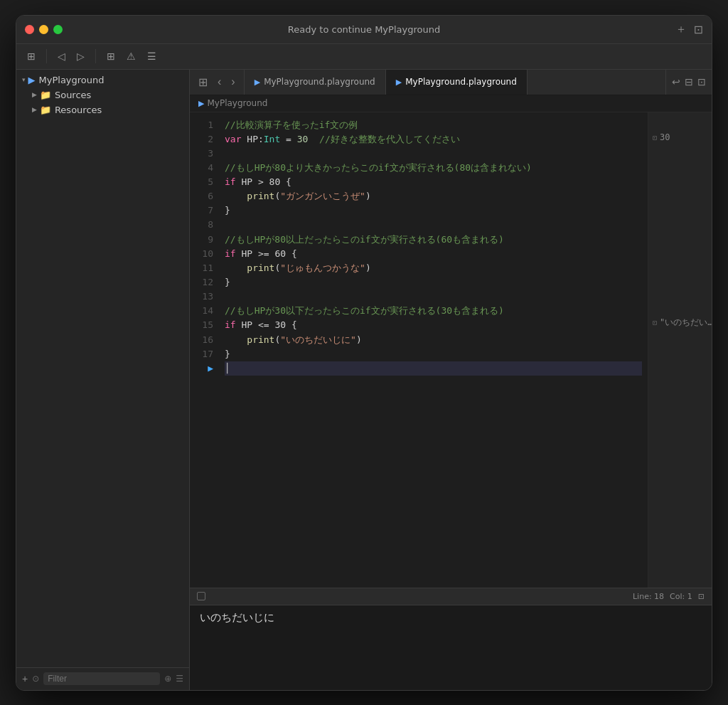 This screenshot has width=728, height=705. Describe the element at coordinates (434, 125) in the screenshot. I see `code-line-1: //比較演算子を使ったif文の例` at that location.